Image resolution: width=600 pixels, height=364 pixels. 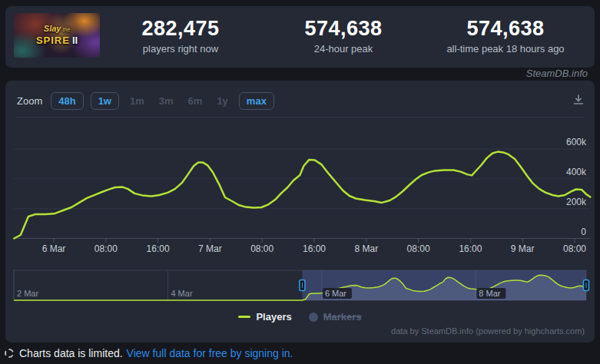 What do you see at coordinates (506, 35) in the screenshot?
I see `stat-alltime-peak: 574,638 all-time peak 18 hours ago` at bounding box center [506, 35].